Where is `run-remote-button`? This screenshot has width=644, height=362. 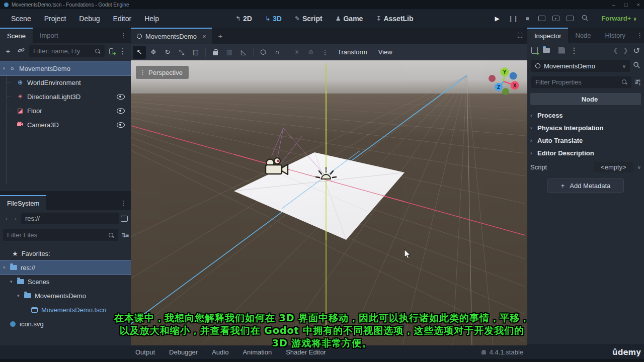
run-remote-button is located at coordinates (542, 18).